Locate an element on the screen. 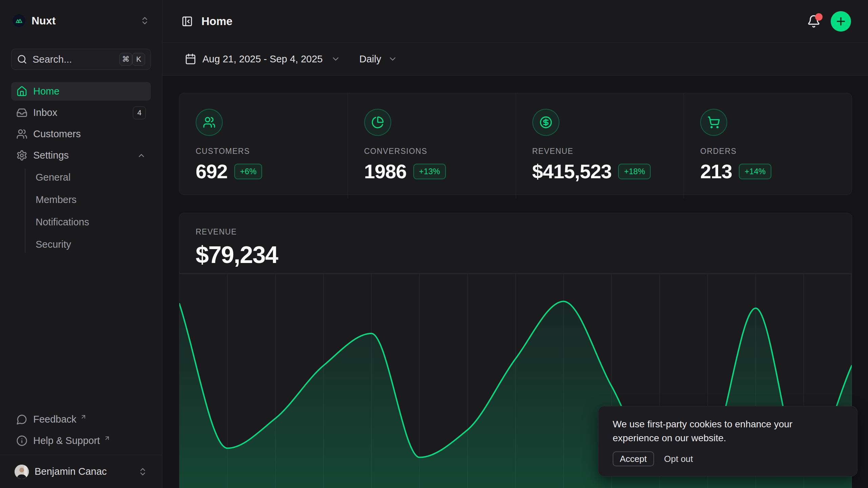 Image resolution: width=868 pixels, height=488 pixels. add-button is located at coordinates (841, 21).